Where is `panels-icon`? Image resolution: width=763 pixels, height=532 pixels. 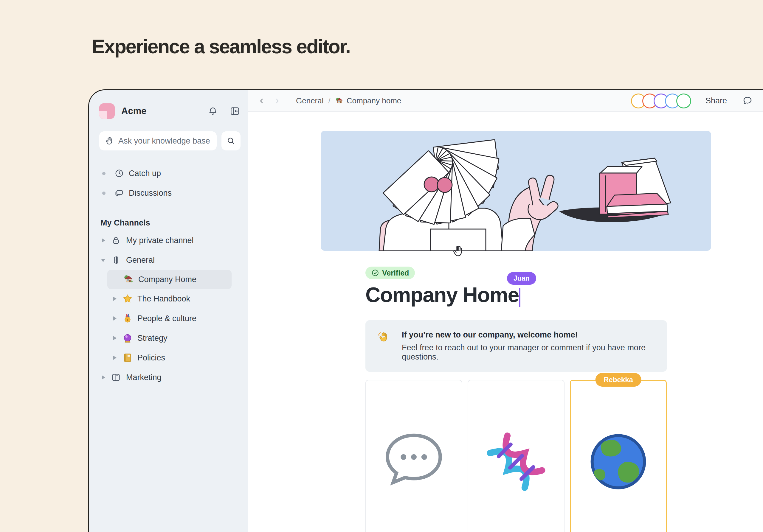
panels-icon is located at coordinates (116, 377).